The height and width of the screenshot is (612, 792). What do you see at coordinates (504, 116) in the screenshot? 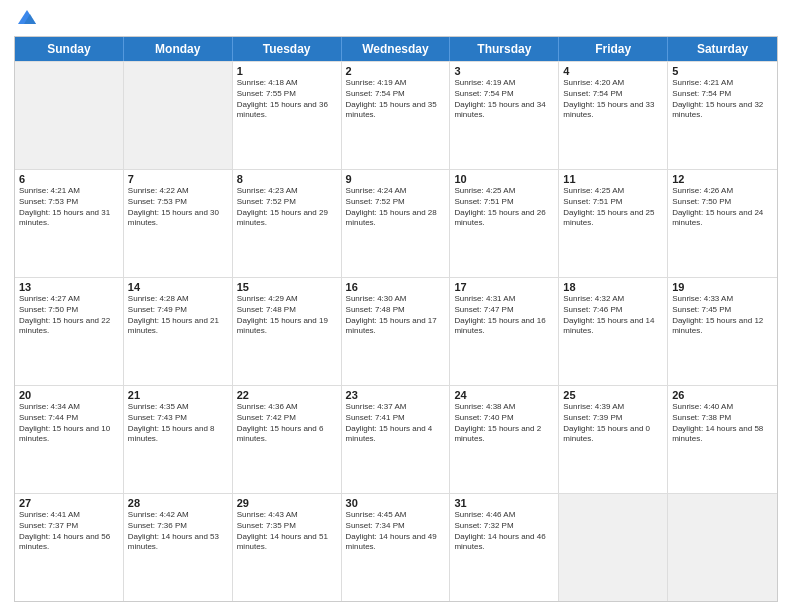
I see `calendar-cell: 3Sunrise: 4:19 AMSunset: 7:54 PMDaylight…` at bounding box center [504, 116].